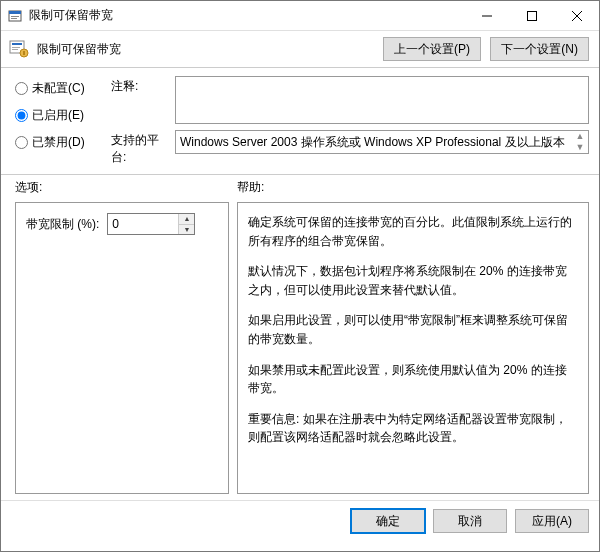 The width and height of the screenshot is (600, 552). I want to click on apply-button: 应用(A), so click(552, 521).